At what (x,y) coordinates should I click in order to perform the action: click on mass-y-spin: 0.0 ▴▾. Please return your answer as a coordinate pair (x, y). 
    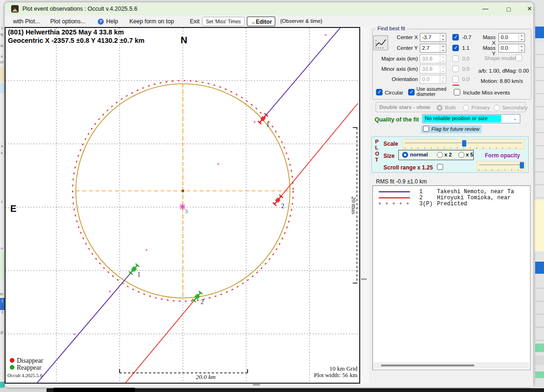
    Looking at the image, I should click on (512, 48).